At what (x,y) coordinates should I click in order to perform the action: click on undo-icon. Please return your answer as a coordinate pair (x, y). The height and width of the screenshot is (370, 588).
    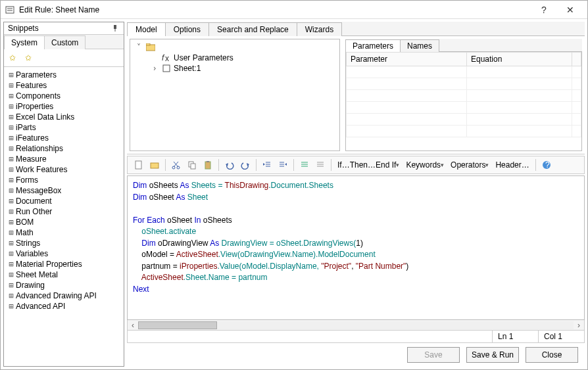
    Looking at the image, I should click on (230, 165).